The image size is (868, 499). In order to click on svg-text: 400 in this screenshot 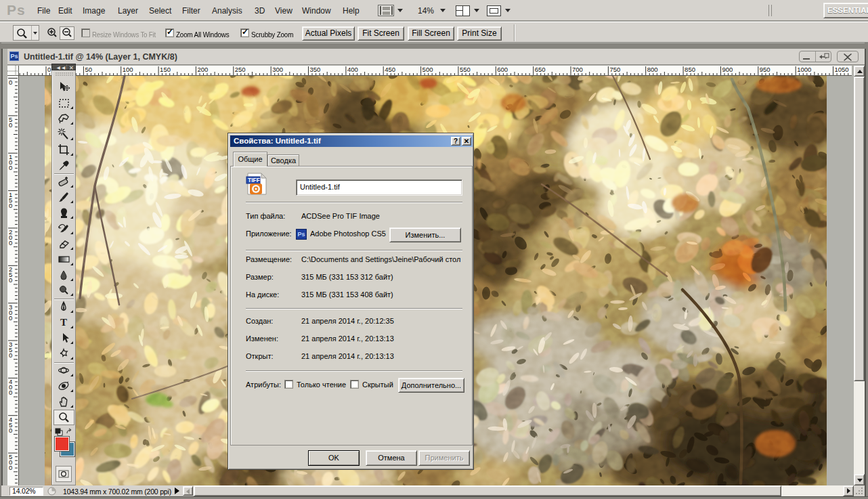, I will do `click(353, 69)`.